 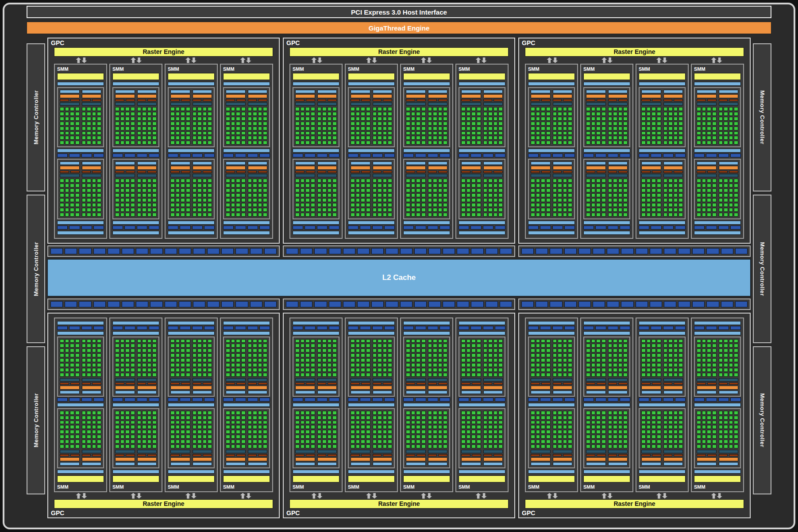 What do you see at coordinates (164, 416) in the screenshot?
I see `gpc-block: GPCRaster EngineSMMSMMSMMSMM` at bounding box center [164, 416].